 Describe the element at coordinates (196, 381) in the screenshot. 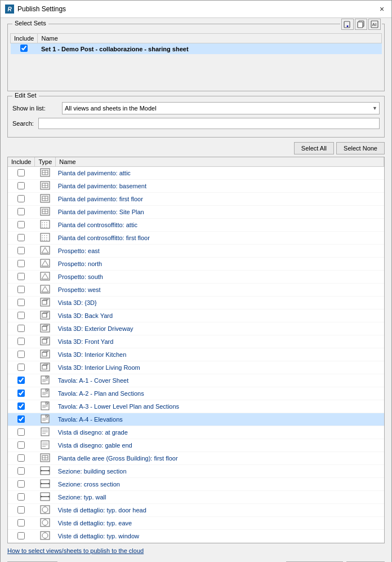

I see `view-row: Tavola: A-1 - Cover Sheet` at that location.